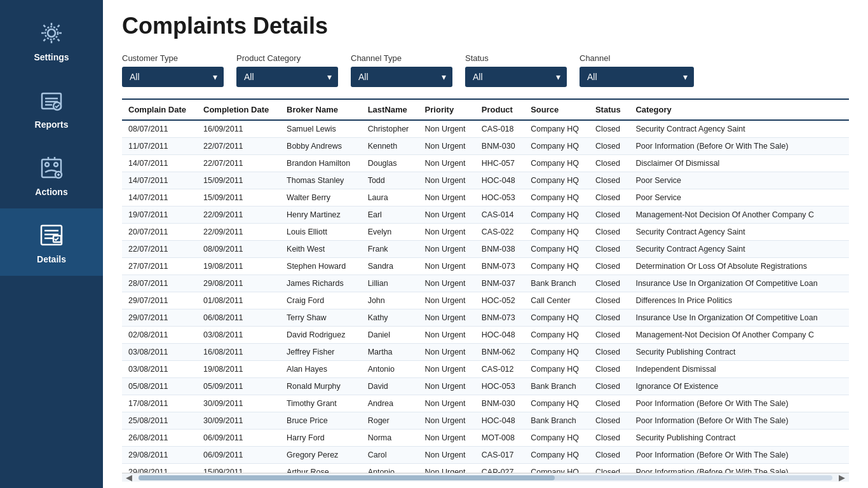  I want to click on table-cell: Antonio, so click(390, 370).